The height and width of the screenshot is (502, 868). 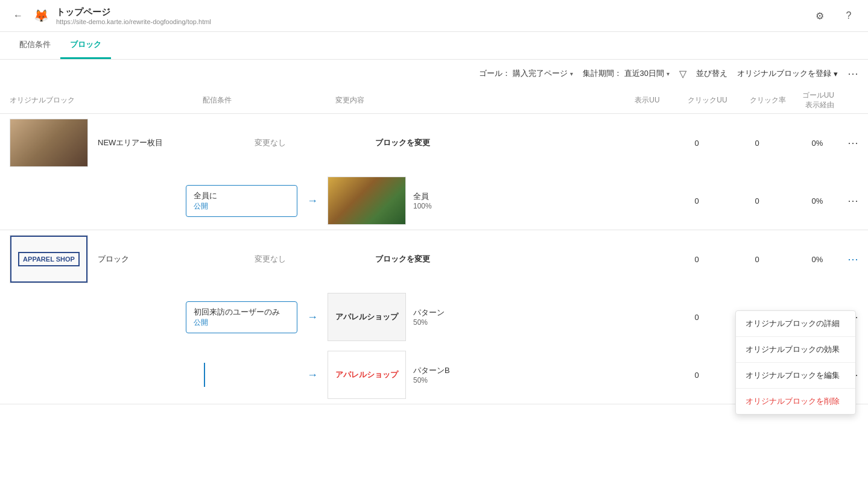 What do you see at coordinates (422, 206) in the screenshot?
I see `change-percent: 100%` at bounding box center [422, 206].